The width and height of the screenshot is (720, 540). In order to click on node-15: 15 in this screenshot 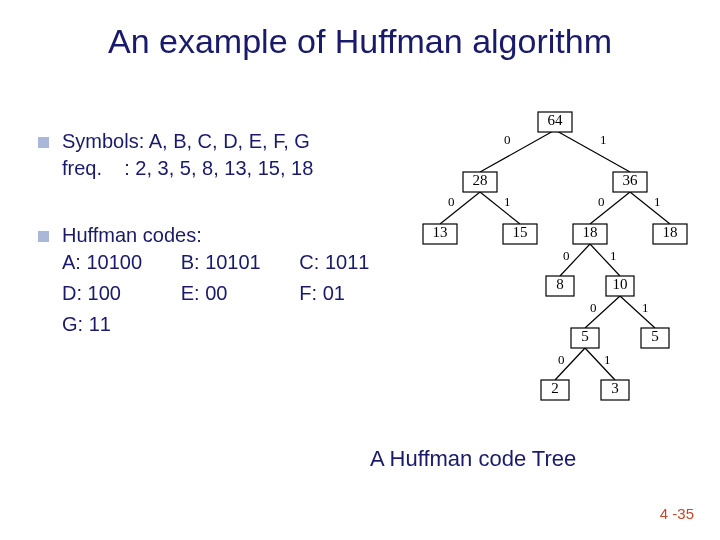, I will do `click(520, 234)`.